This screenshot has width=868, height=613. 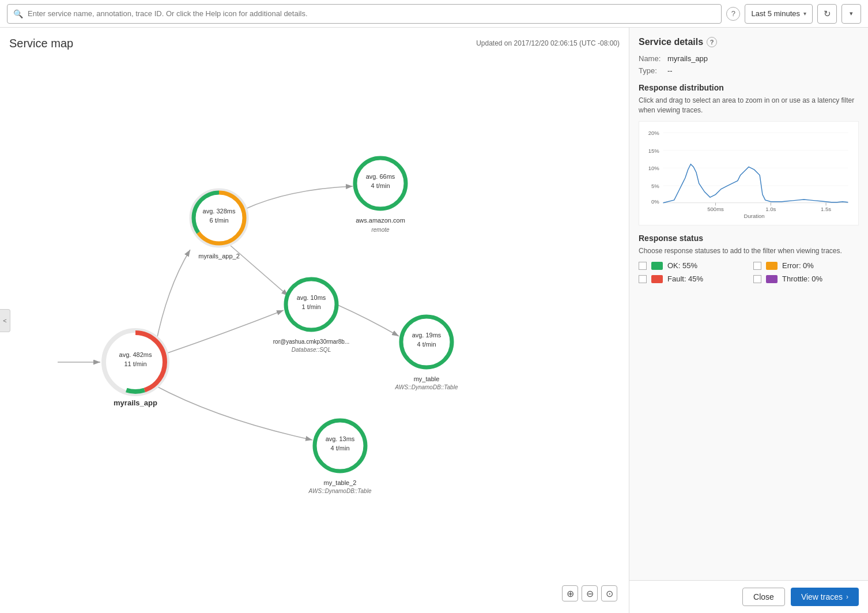 I want to click on edge-myrailsapp-roryashua, so click(x=225, y=332).